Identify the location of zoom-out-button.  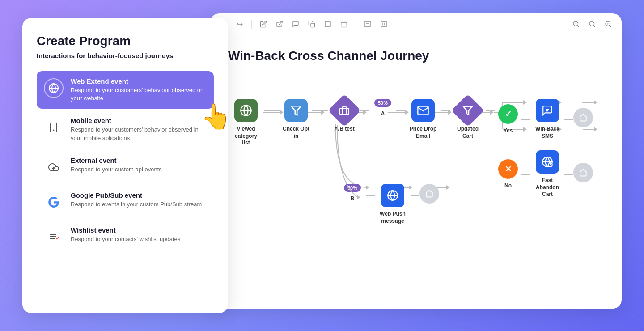
(576, 24).